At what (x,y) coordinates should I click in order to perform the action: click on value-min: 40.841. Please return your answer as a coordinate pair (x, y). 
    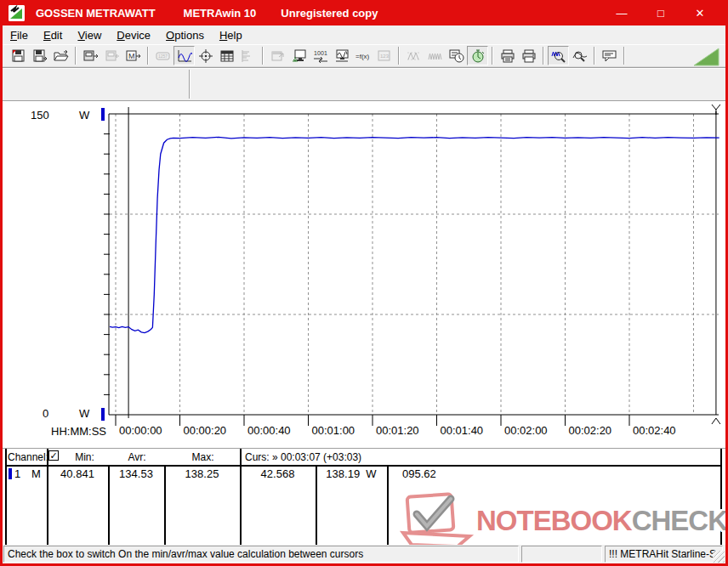
    Looking at the image, I should click on (77, 474).